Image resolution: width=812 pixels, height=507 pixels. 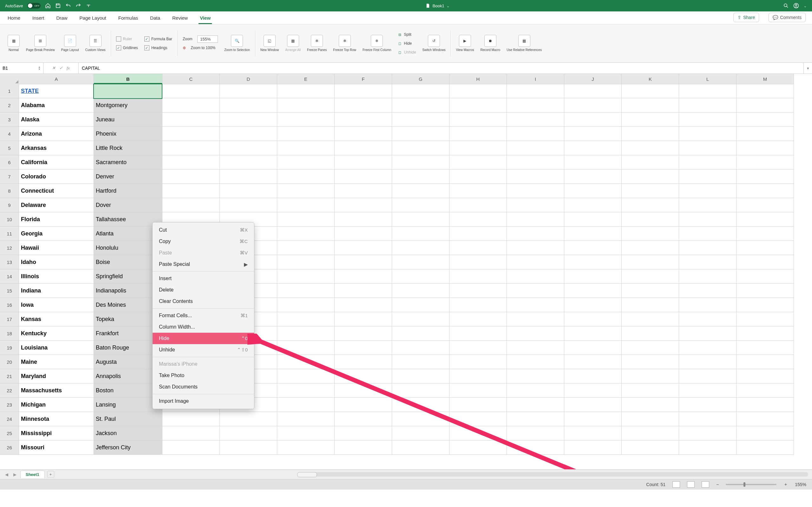 I want to click on cell-K6, so click(x=650, y=162).